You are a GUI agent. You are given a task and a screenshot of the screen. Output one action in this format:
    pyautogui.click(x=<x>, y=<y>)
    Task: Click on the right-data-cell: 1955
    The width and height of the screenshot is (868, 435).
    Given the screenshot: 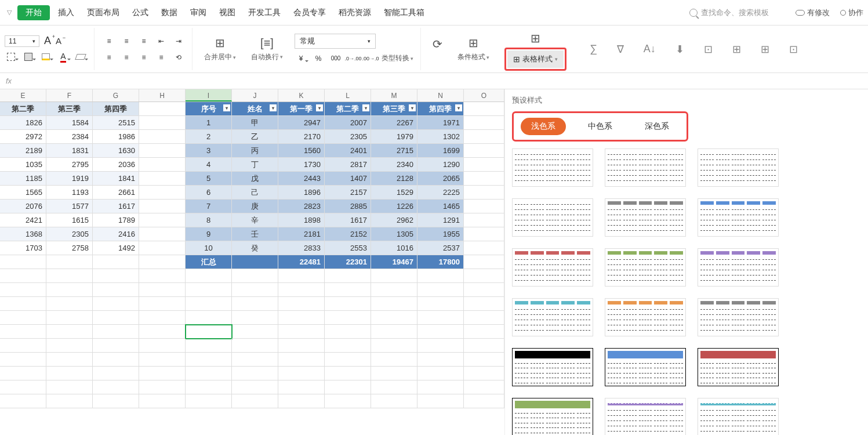 What is the action you would take?
    pyautogui.click(x=441, y=234)
    